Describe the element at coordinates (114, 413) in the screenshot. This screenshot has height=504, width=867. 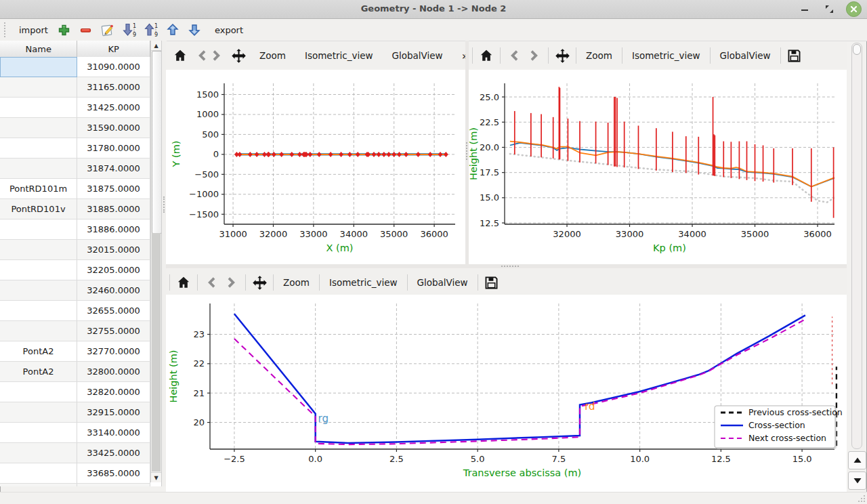
I see `kp-cell: 32915.0000` at that location.